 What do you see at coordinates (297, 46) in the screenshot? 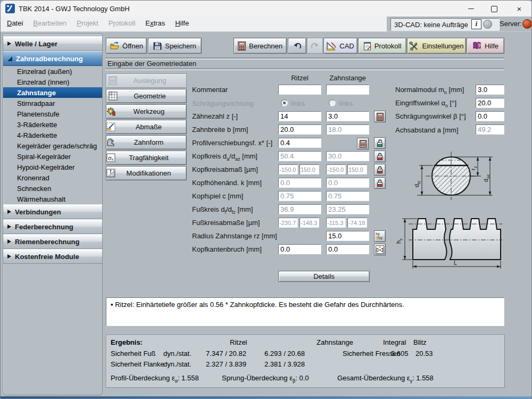
I see `undo-button` at bounding box center [297, 46].